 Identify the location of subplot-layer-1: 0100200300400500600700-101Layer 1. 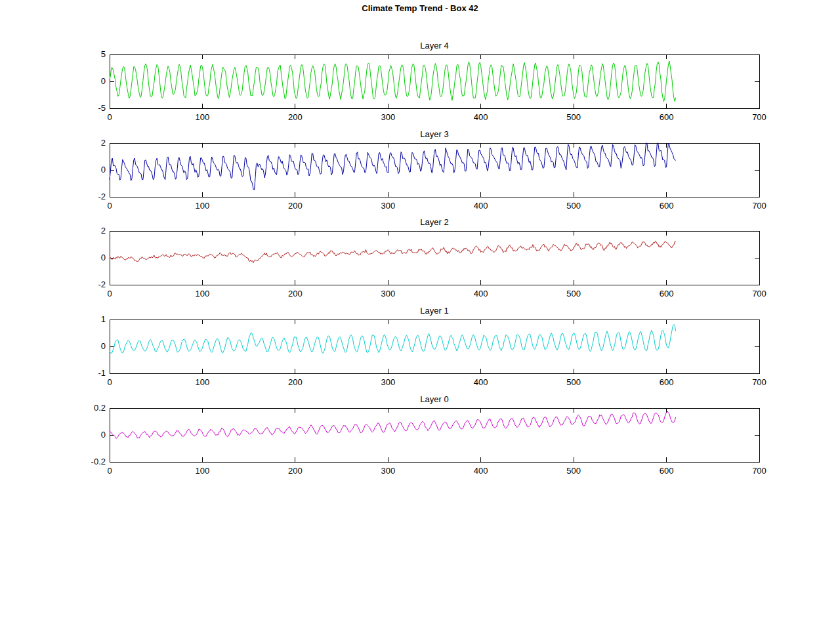
(432, 346).